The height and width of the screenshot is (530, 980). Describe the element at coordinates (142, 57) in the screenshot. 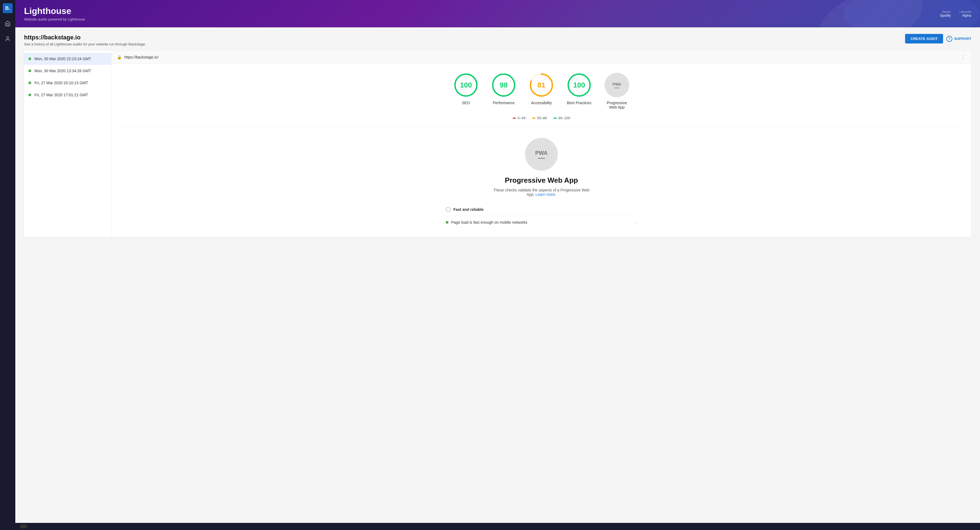

I see `audit-url: https://backstage.io/` at that location.